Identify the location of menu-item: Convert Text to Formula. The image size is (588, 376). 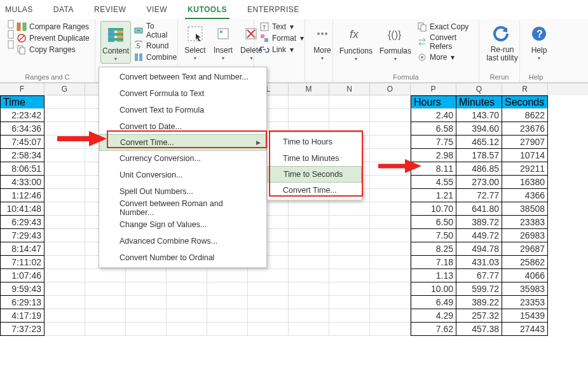
(183, 110).